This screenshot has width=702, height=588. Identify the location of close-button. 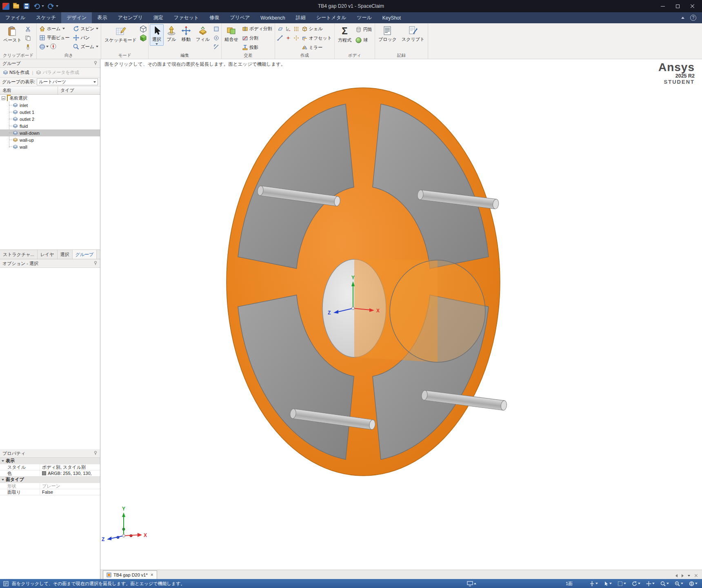
(692, 6).